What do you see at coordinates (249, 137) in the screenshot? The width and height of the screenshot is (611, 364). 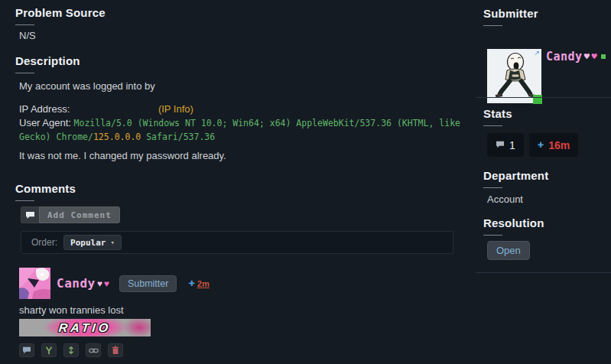 I see `user-agent-line2: Gecko) Chrome/125.0.0.0 Safari/537.36` at bounding box center [249, 137].